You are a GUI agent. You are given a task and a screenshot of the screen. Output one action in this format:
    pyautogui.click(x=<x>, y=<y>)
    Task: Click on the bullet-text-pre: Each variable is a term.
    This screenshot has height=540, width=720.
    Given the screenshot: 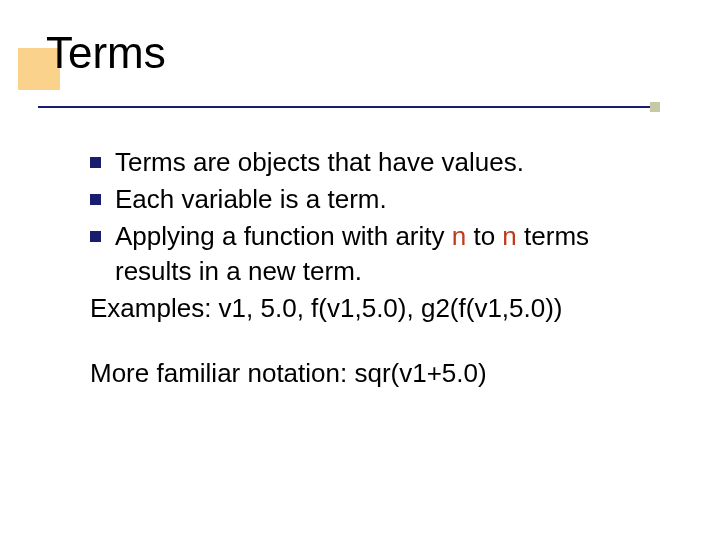 What is the action you would take?
    pyautogui.click(x=251, y=199)
    